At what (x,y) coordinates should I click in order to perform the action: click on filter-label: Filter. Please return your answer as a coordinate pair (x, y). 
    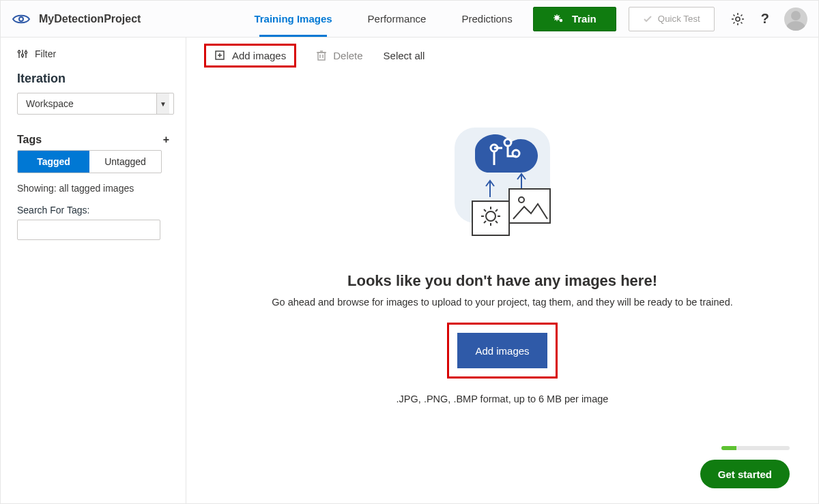
    Looking at the image, I should click on (45, 54).